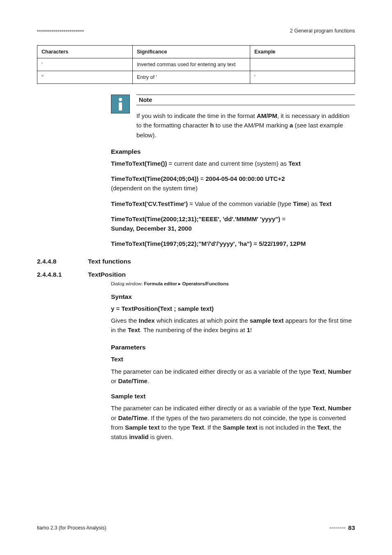  What do you see at coordinates (107, 275) in the screenshot?
I see `subsection-title: TextPosition` at bounding box center [107, 275].